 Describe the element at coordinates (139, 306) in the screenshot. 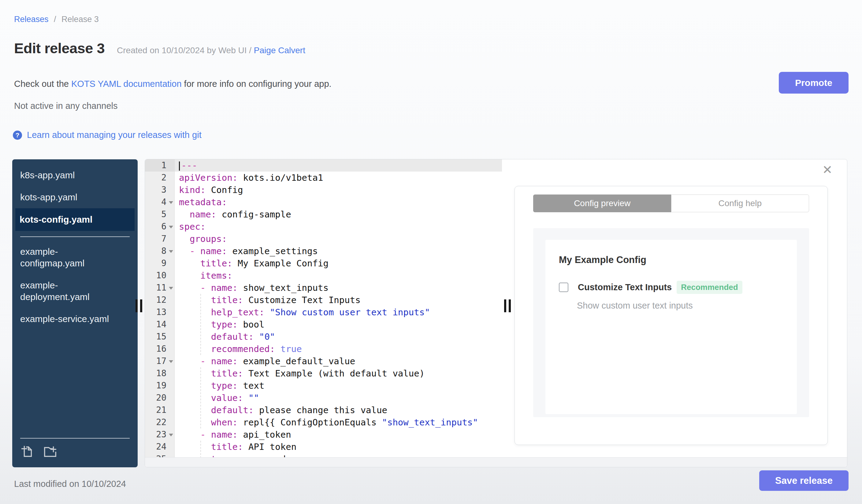

I see `resize-handle-left` at that location.